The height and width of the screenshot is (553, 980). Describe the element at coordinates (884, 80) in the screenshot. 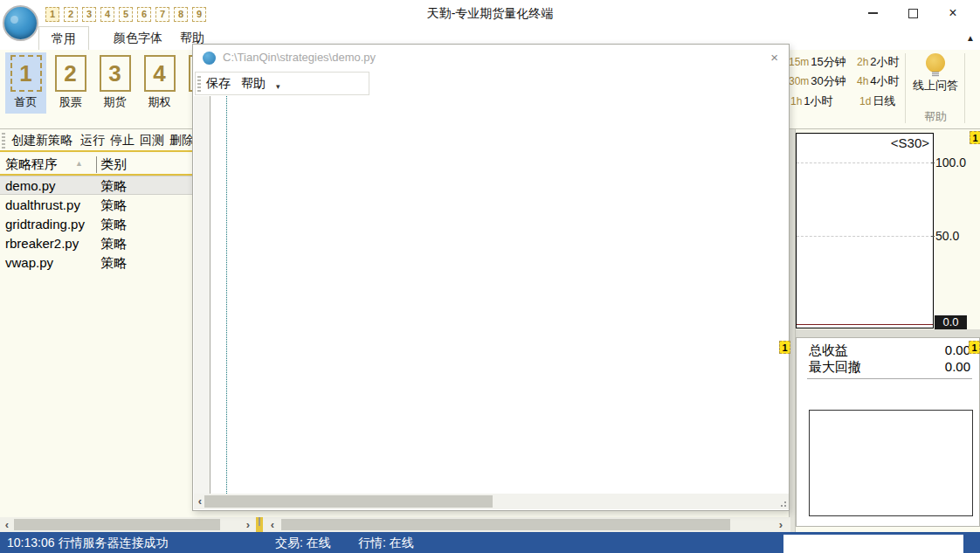

I see `period-4h-label: 4小时` at that location.